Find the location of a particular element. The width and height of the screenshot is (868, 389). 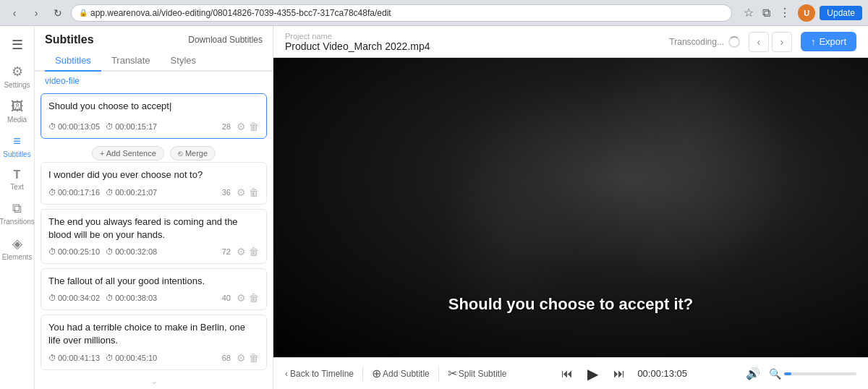

browser-forward-btn: › is located at coordinates (36, 13).